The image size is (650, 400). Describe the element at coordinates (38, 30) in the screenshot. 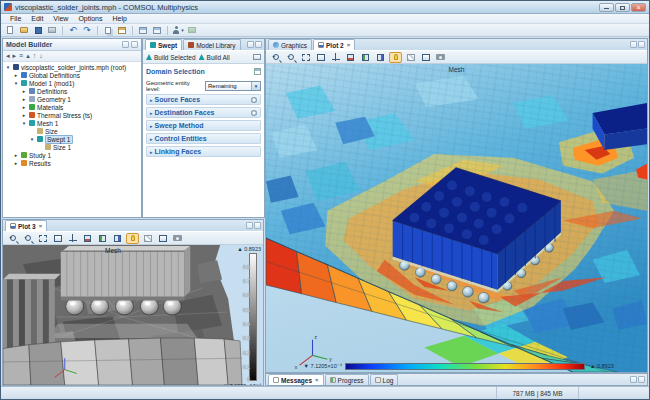

I see `save-file-icon` at that location.